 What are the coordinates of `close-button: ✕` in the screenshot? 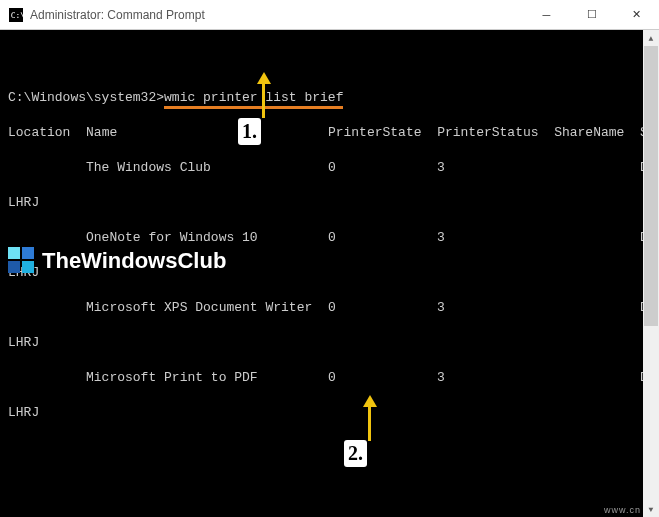 It's located at (636, 14).